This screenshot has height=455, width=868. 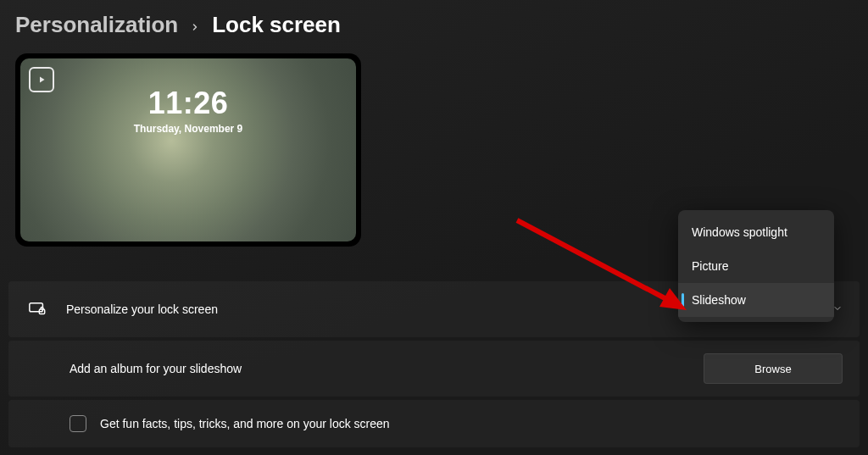 I want to click on dropdown-option-windows-spotlight: Windows spotlight, so click(x=756, y=232).